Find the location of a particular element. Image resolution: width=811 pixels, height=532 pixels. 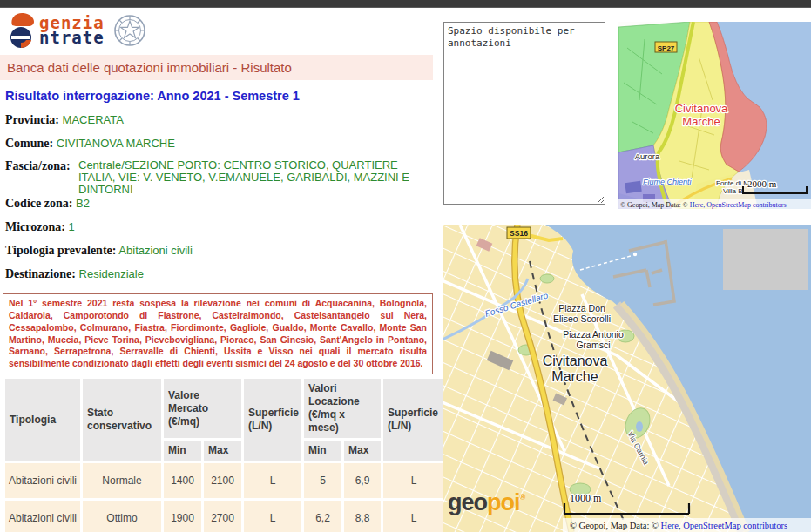

aurora-label: Aurora is located at coordinates (648, 157).